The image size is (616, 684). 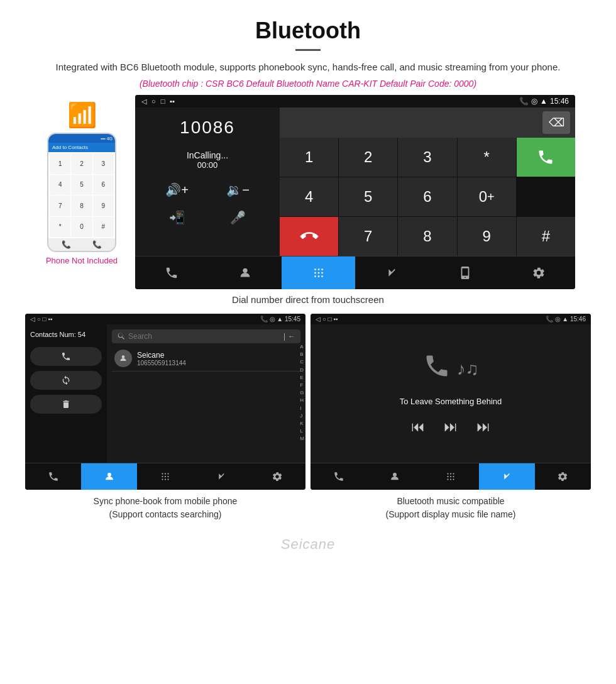 I want to click on phone-key-4: 4, so click(x=60, y=185).